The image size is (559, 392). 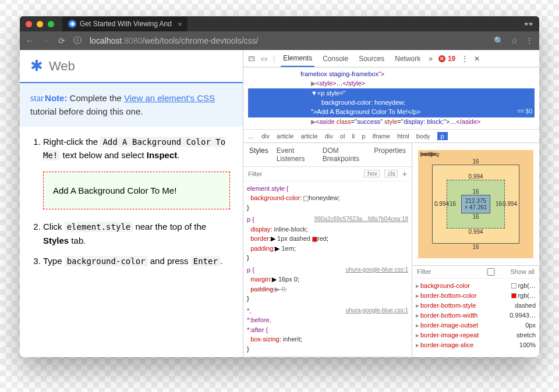 I want to click on subtab-dom-breakpoints: DOM Breakpoints, so click(x=345, y=155).